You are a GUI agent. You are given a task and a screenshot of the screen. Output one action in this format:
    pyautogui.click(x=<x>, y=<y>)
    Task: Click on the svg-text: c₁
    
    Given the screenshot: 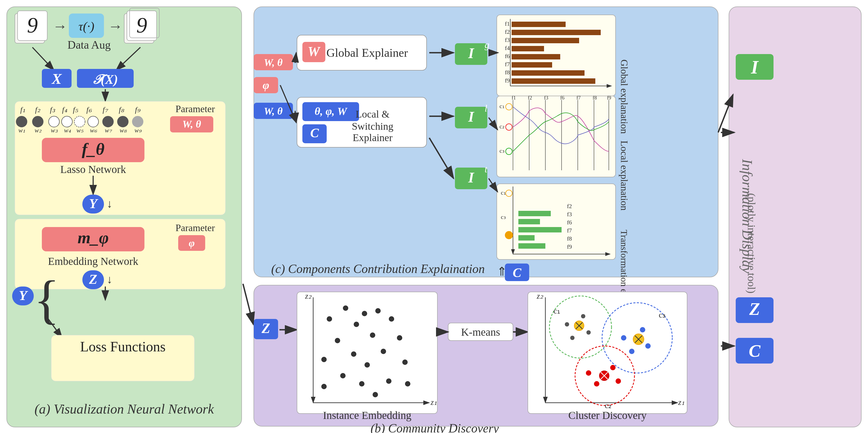 What is the action you would take?
    pyautogui.click(x=557, y=311)
    